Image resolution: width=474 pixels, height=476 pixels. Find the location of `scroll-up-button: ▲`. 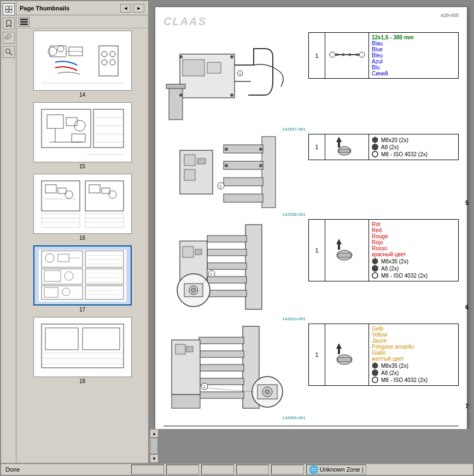

scroll-up-button: ▲ is located at coordinates (154, 433).